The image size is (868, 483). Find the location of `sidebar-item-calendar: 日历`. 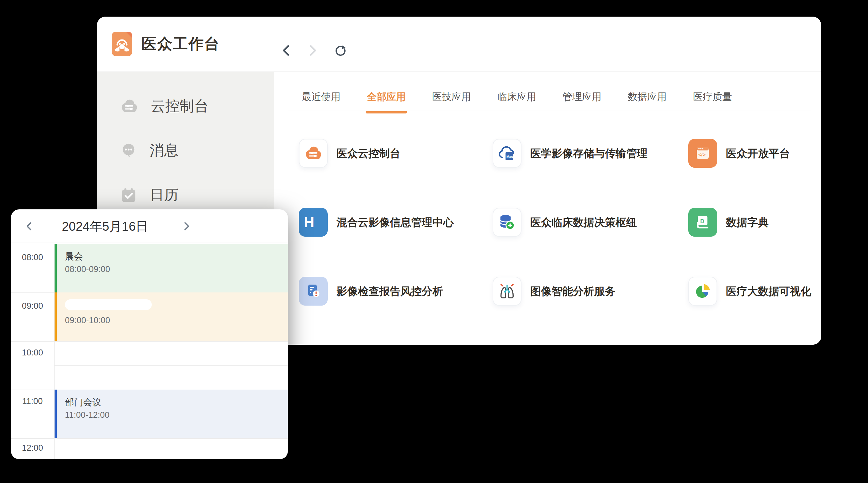

sidebar-item-calendar: 日历 is located at coordinates (149, 195).